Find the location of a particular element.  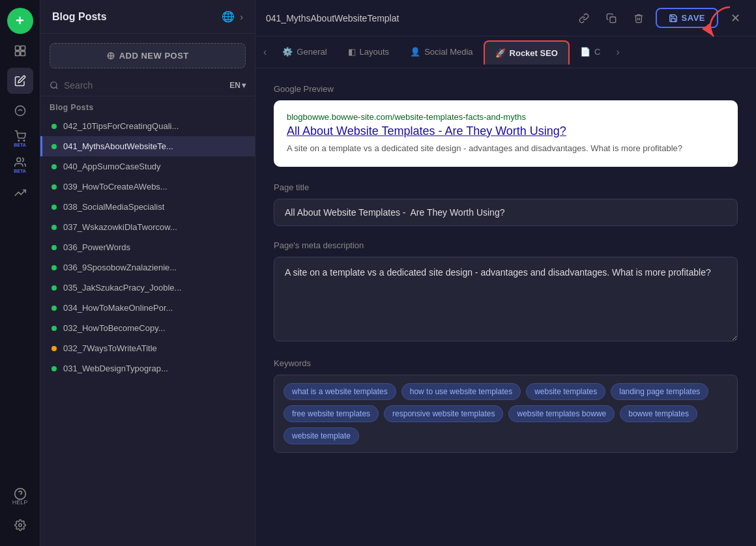

keywords-label: Keywords is located at coordinates (506, 364).